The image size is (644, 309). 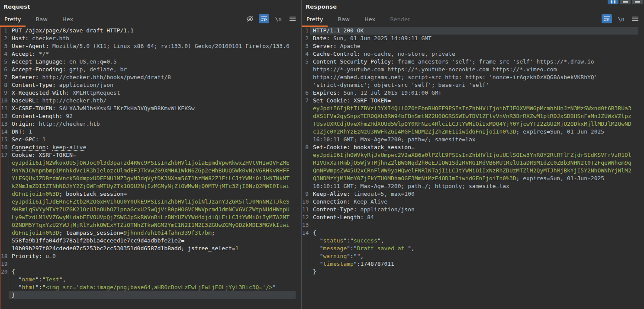 What do you see at coordinates (473, 77) in the screenshot?
I see `response-line: https://embed.diagrams.net; script-src h…` at bounding box center [473, 77].